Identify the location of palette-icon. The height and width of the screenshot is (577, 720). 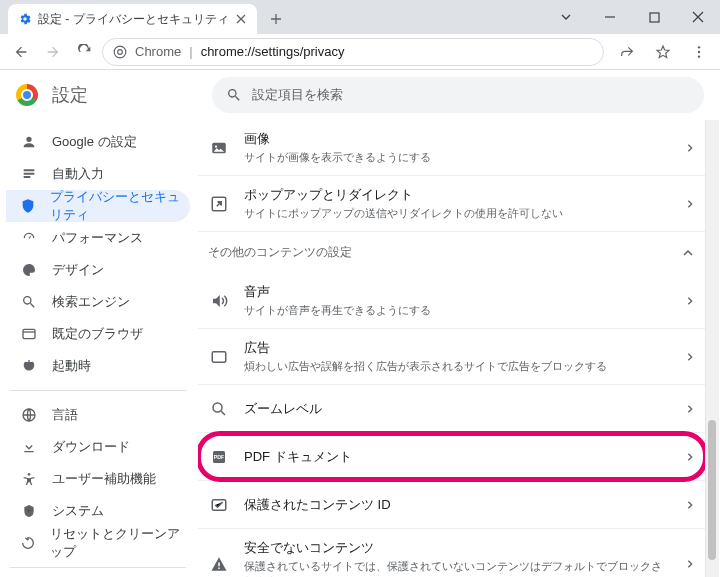
(29, 270).